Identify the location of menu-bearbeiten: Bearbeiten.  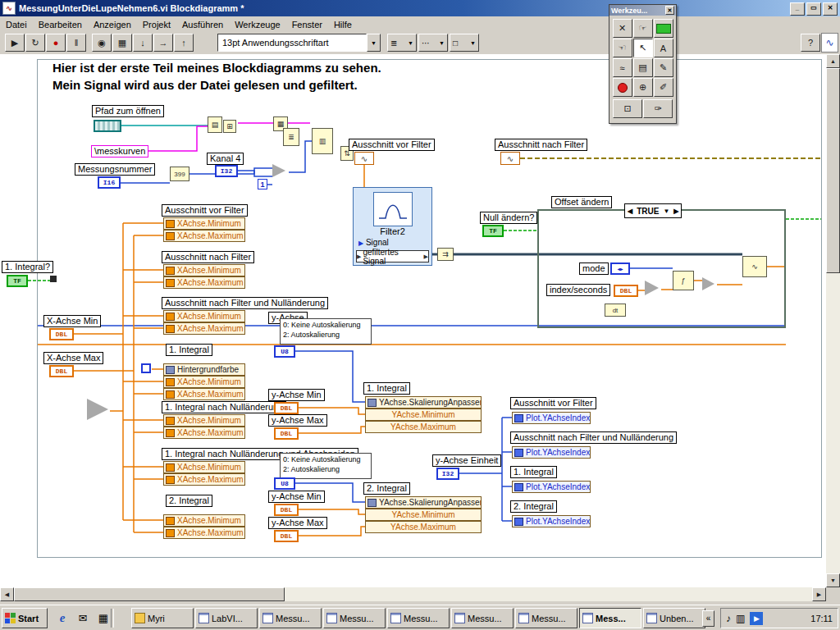
(61, 25).